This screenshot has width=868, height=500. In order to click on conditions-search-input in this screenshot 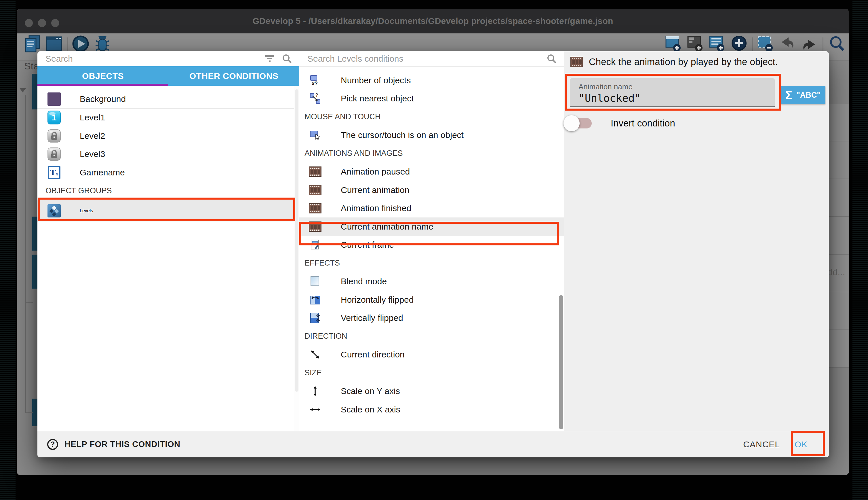, I will do `click(423, 59)`.